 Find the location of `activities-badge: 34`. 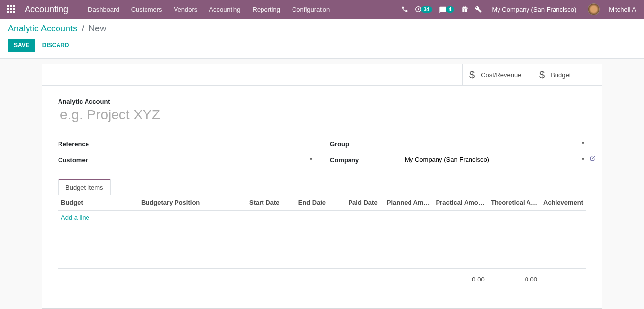

activities-badge: 34 is located at coordinates (427, 10).